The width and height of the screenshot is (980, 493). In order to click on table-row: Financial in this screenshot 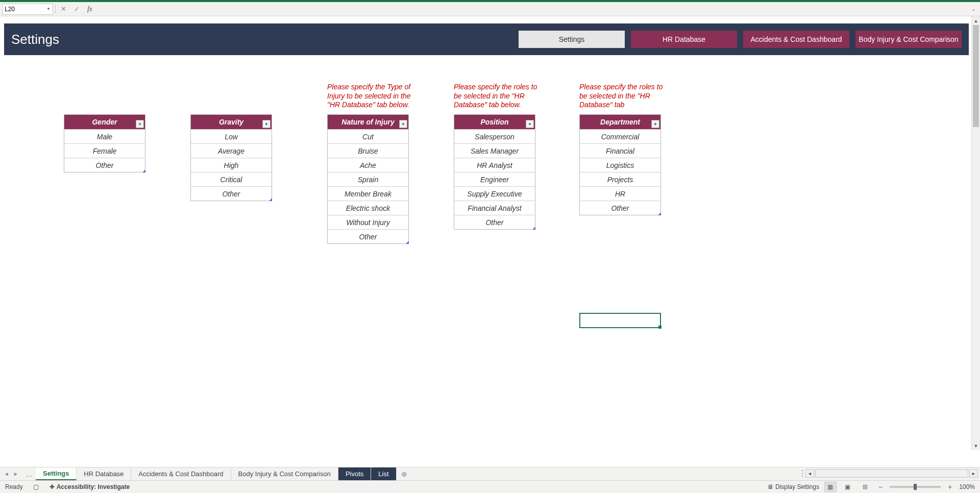, I will do `click(620, 151)`.